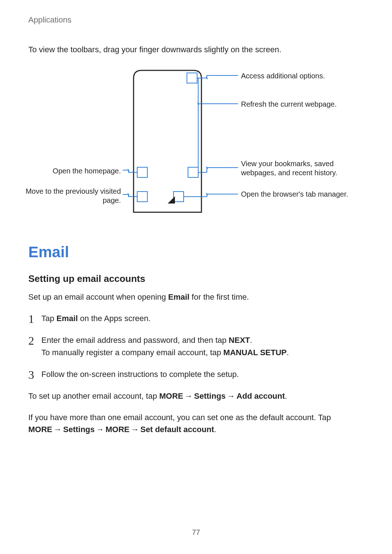  What do you see at coordinates (140, 374) in the screenshot?
I see `text: Follow the on-screen instructions to com…` at bounding box center [140, 374].